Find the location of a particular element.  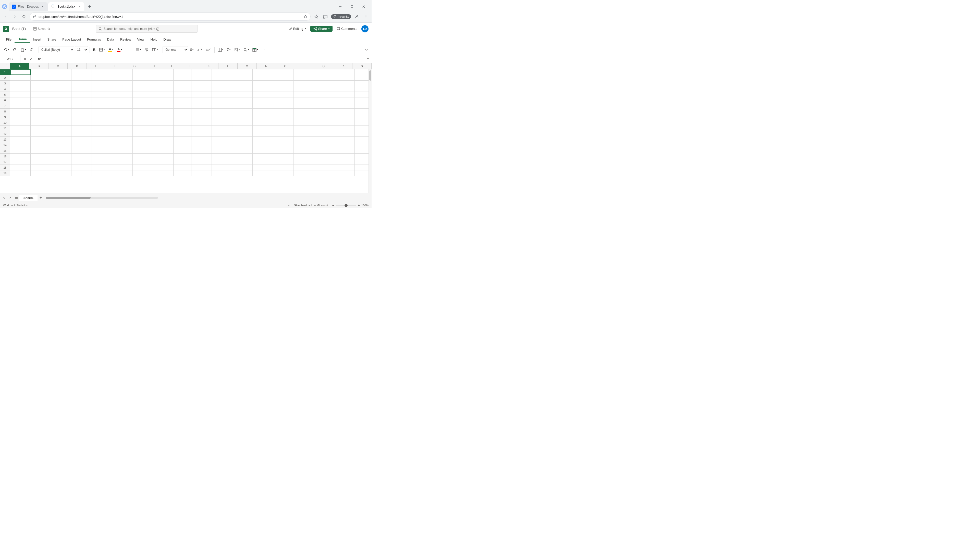

menu-item-help: Help is located at coordinates (154, 40).